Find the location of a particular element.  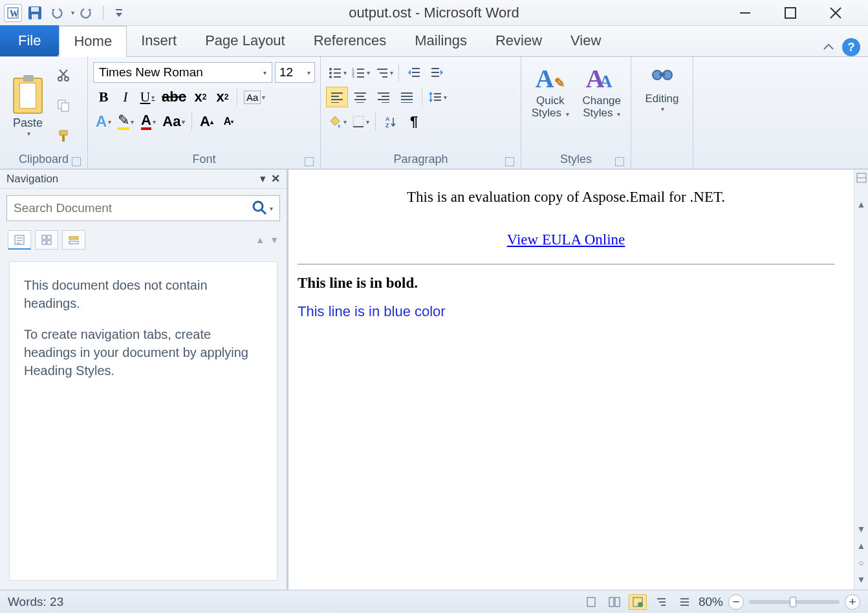

tab-review: Review is located at coordinates (519, 41).